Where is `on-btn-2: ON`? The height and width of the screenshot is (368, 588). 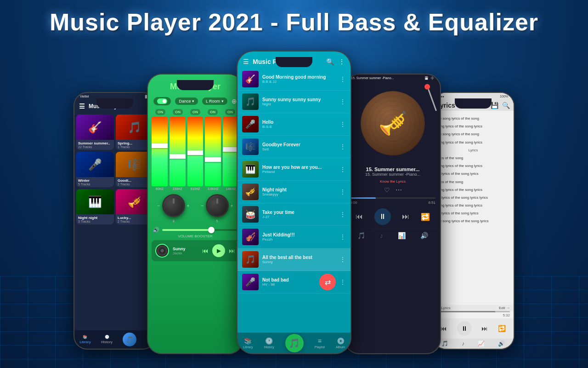 on-btn-2: ON is located at coordinates (178, 112).